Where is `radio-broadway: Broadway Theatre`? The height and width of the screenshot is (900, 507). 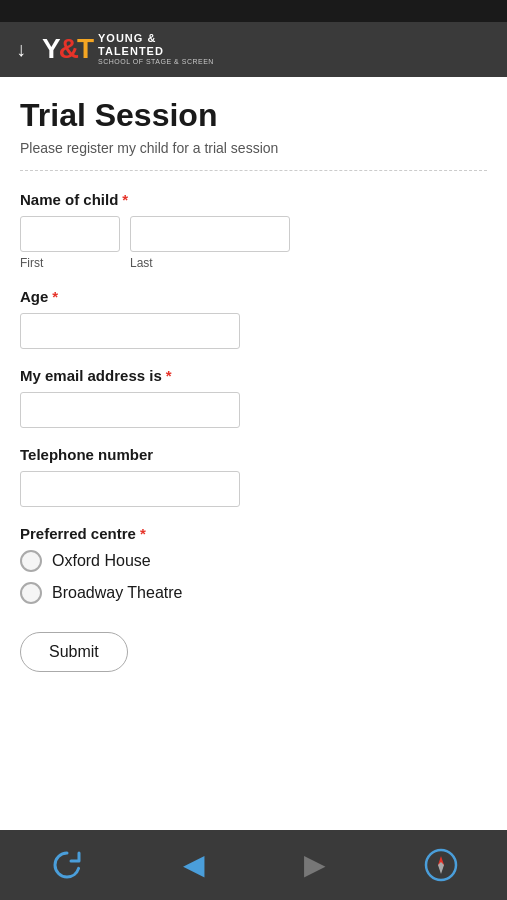 radio-broadway: Broadway Theatre is located at coordinates (254, 593).